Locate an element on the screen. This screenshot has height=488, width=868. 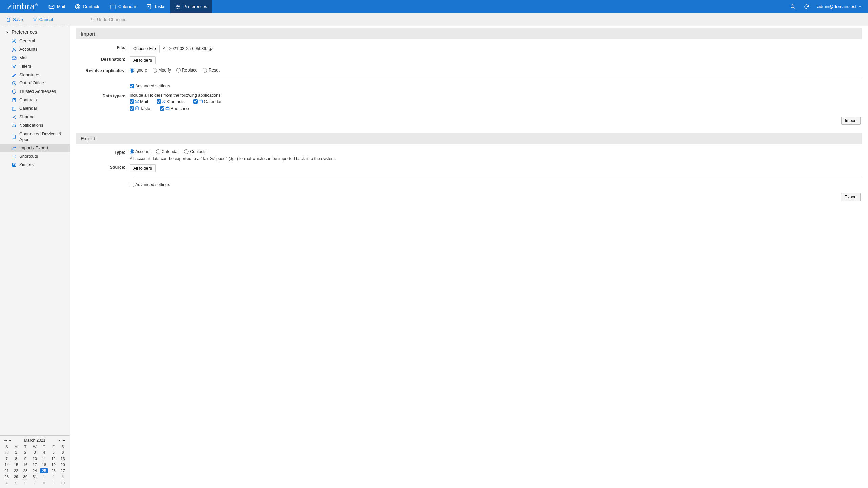
import-dup-label: Resolve duplicates: is located at coordinates (103, 71).